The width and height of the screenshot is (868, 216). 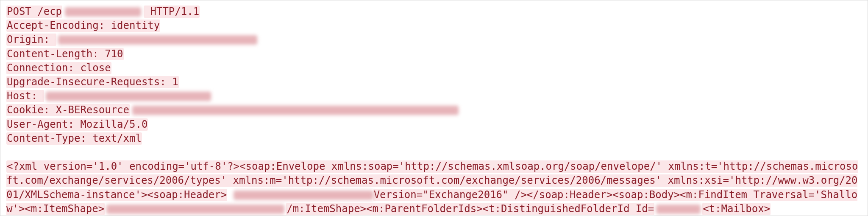 What do you see at coordinates (92, 82) in the screenshot?
I see `header-upgrade-insecure: Upgrade-Insecure-Requests: 1` at bounding box center [92, 82].